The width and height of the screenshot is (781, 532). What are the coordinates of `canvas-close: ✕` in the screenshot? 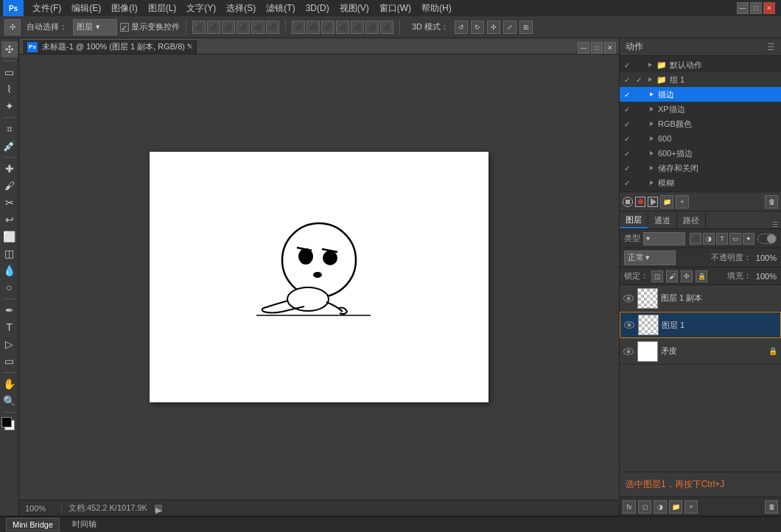 It's located at (610, 48).